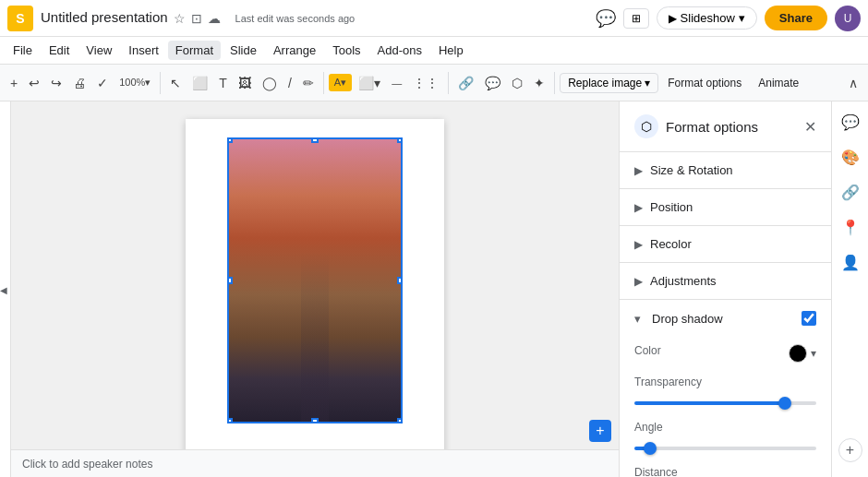 This screenshot has height=477, width=868. Describe the element at coordinates (290, 83) in the screenshot. I see `lines-button: /` at that location.